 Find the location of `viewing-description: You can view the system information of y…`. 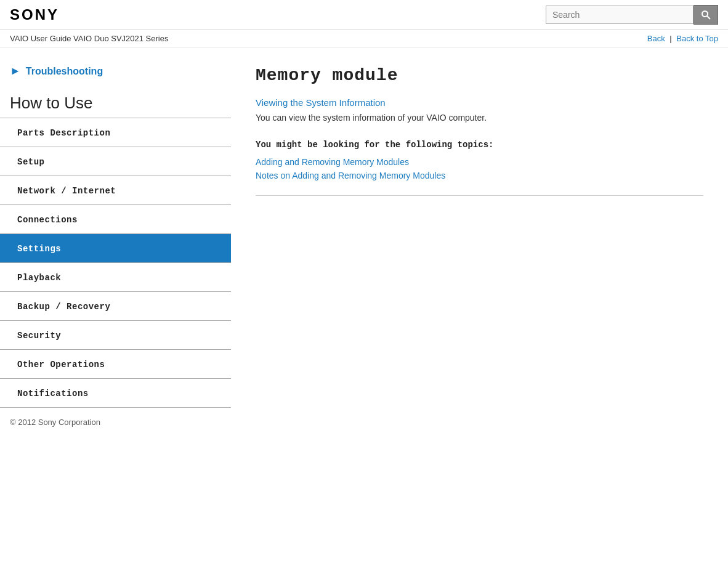

viewing-description: You can view the system information of y… is located at coordinates (479, 118).